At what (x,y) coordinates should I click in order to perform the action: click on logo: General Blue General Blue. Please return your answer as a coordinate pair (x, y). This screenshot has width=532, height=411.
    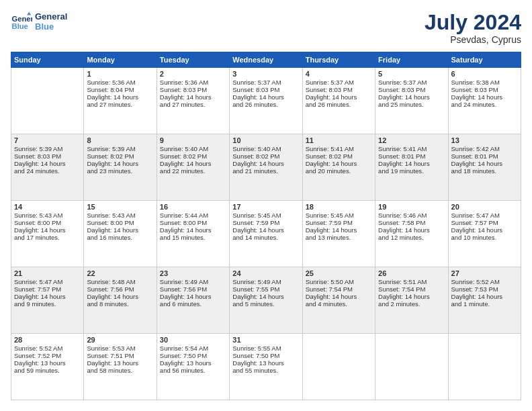
    Looking at the image, I should click on (39, 21).